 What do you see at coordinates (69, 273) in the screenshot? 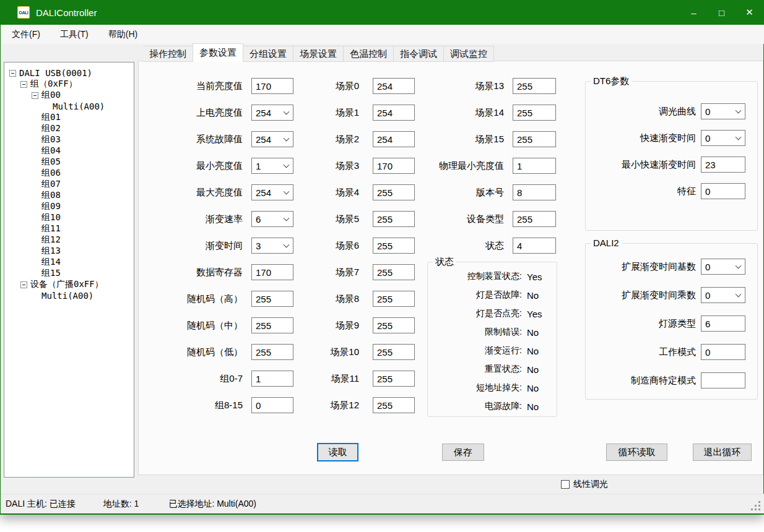
I see `tree-node: 组15` at bounding box center [69, 273].